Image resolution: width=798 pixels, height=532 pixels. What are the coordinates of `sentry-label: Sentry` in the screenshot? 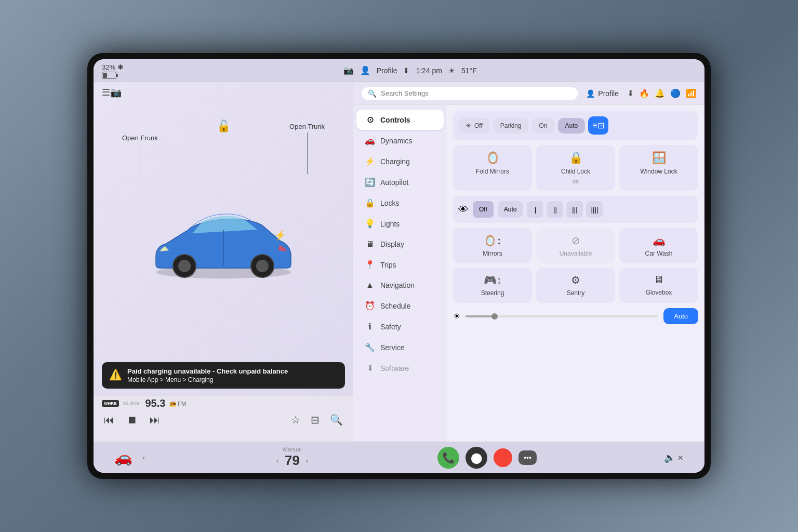 It's located at (576, 293).